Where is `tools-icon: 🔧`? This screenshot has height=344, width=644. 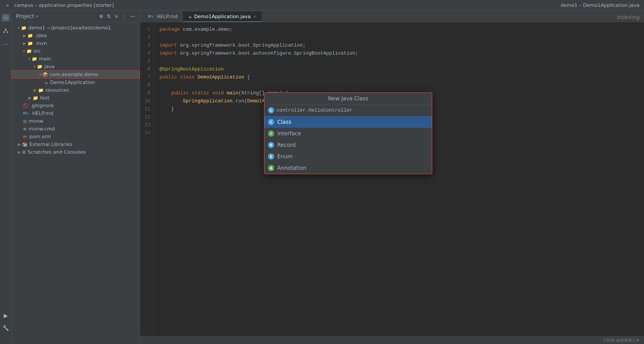
tools-icon: 🔧 is located at coordinates (6, 328).